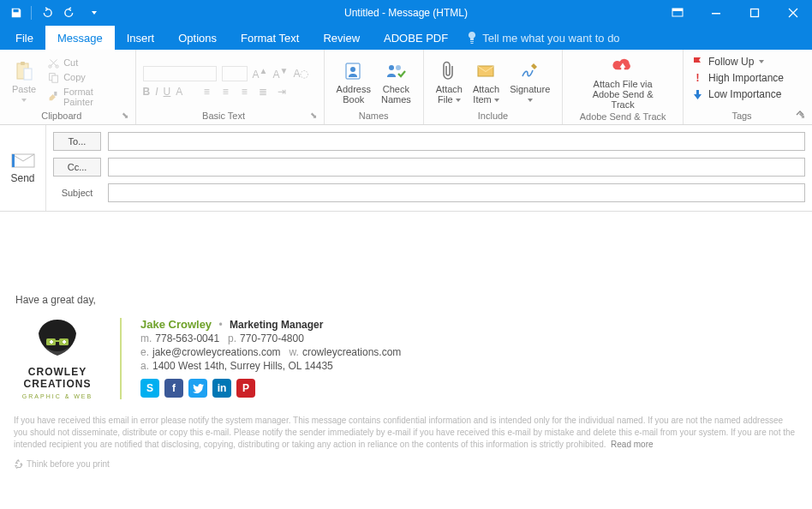  What do you see at coordinates (244, 92) in the screenshot?
I see `align-right-button: ≡` at bounding box center [244, 92].